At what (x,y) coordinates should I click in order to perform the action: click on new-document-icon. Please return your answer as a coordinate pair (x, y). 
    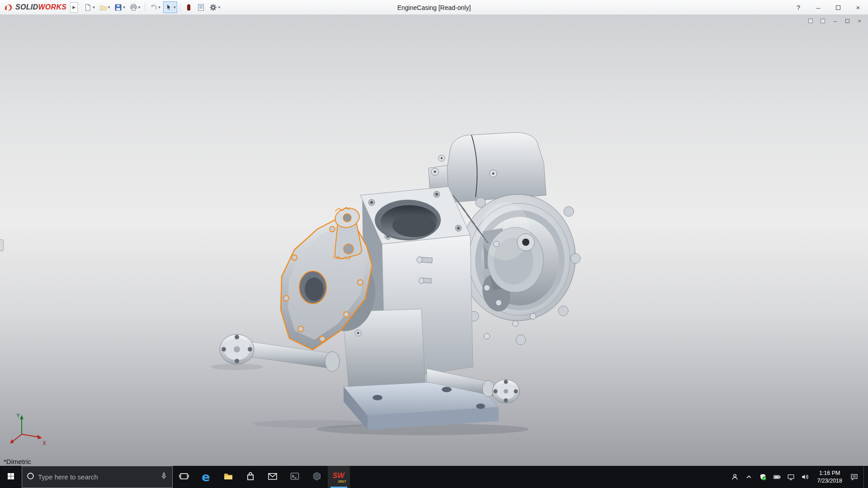
    Looking at the image, I should click on (88, 7).